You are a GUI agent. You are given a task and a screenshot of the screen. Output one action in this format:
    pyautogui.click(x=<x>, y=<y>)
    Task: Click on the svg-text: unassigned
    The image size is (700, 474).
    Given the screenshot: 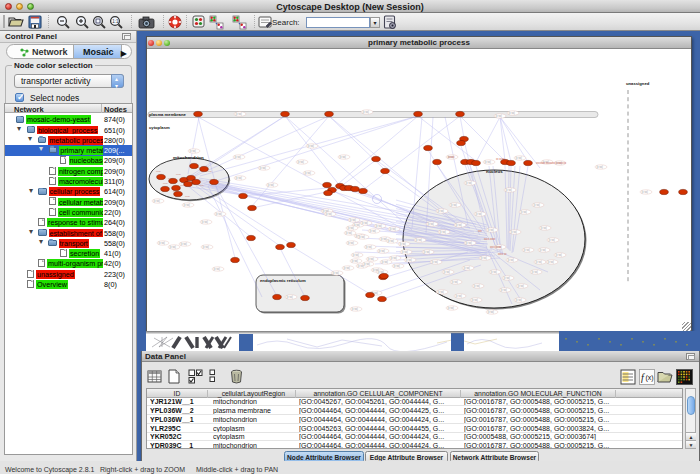 What is the action you would take?
    pyautogui.click(x=638, y=84)
    